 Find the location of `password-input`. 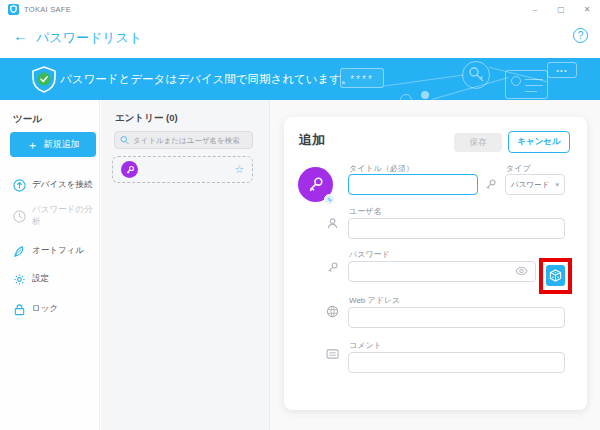

password-input is located at coordinates (442, 272).